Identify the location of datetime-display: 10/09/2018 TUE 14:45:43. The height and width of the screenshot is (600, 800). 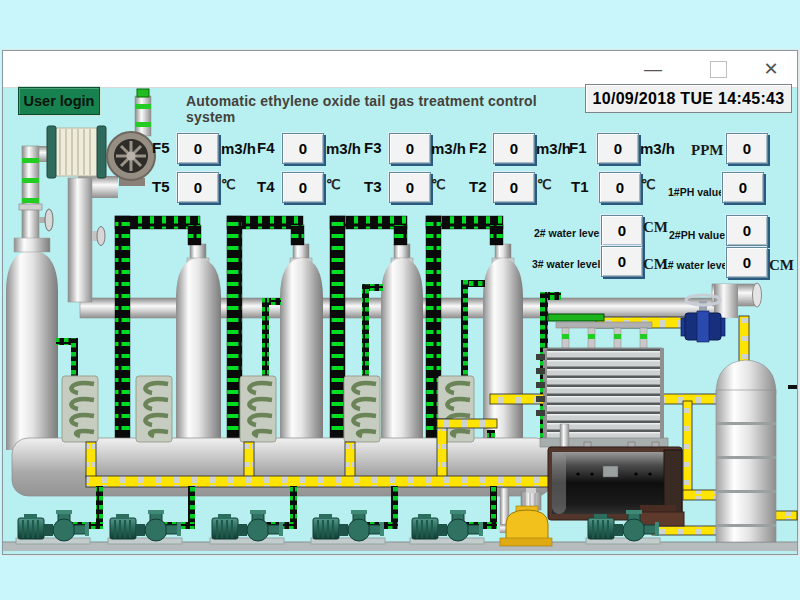
(688, 98).